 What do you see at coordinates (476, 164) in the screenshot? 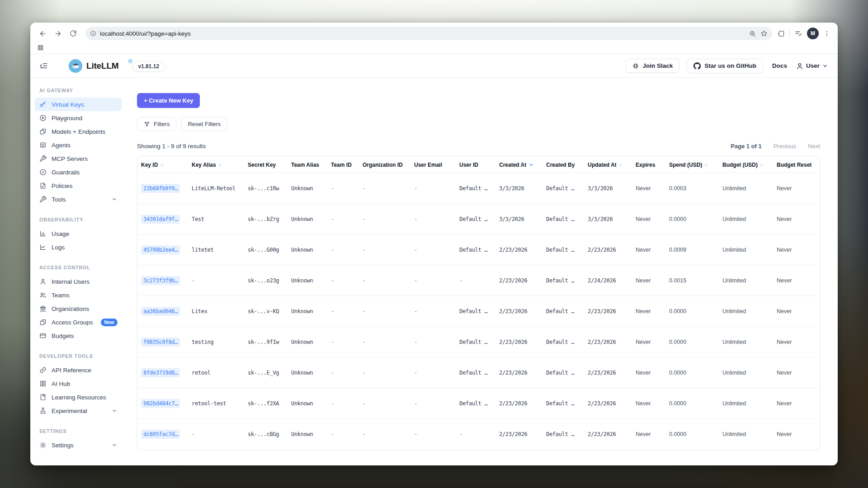
I see `column-header-user-id: User ID` at bounding box center [476, 164].